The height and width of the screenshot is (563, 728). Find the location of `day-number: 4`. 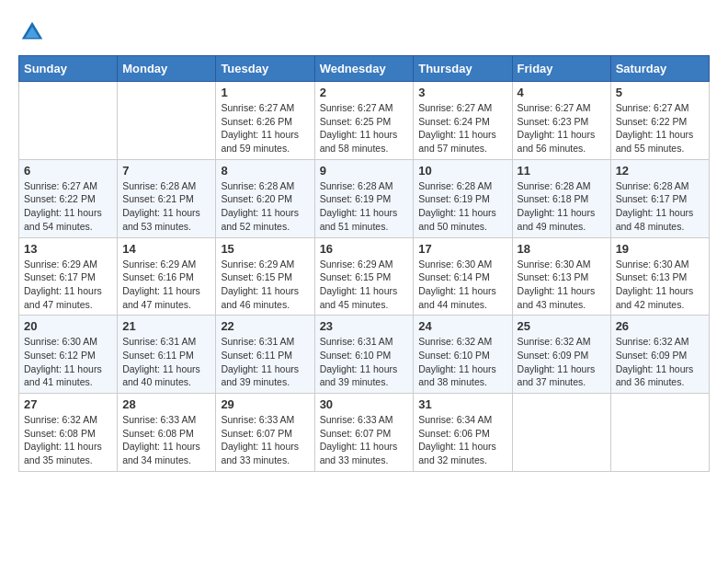

day-number: 4 is located at coordinates (562, 92).